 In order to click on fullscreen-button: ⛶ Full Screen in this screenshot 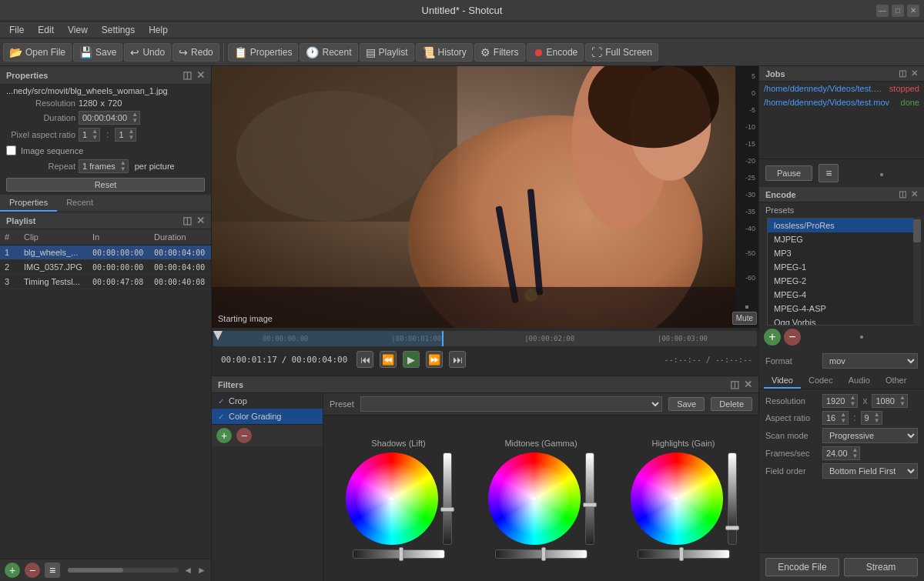, I will do `click(622, 52)`.